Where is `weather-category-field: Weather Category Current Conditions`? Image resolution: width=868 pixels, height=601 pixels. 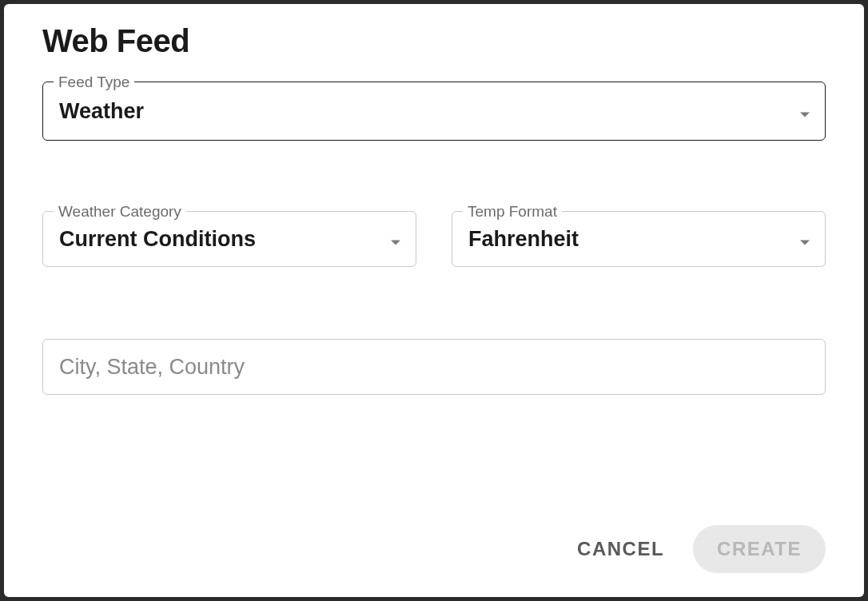
weather-category-field: Weather Category Current Conditions is located at coordinates (229, 239).